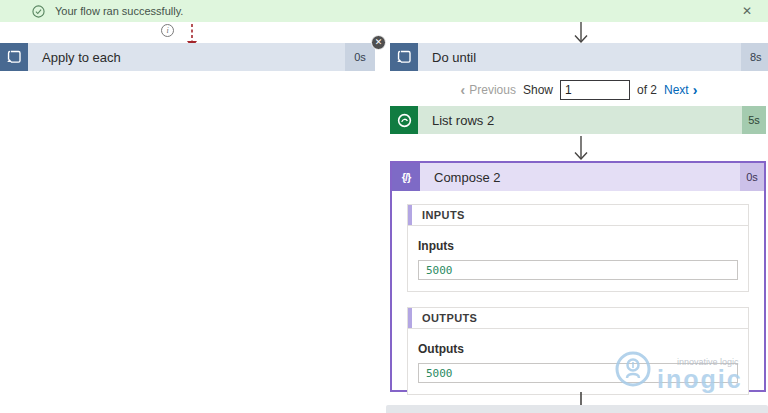 The image size is (768, 413). I want to click on compose-duration: 0s, so click(752, 177).